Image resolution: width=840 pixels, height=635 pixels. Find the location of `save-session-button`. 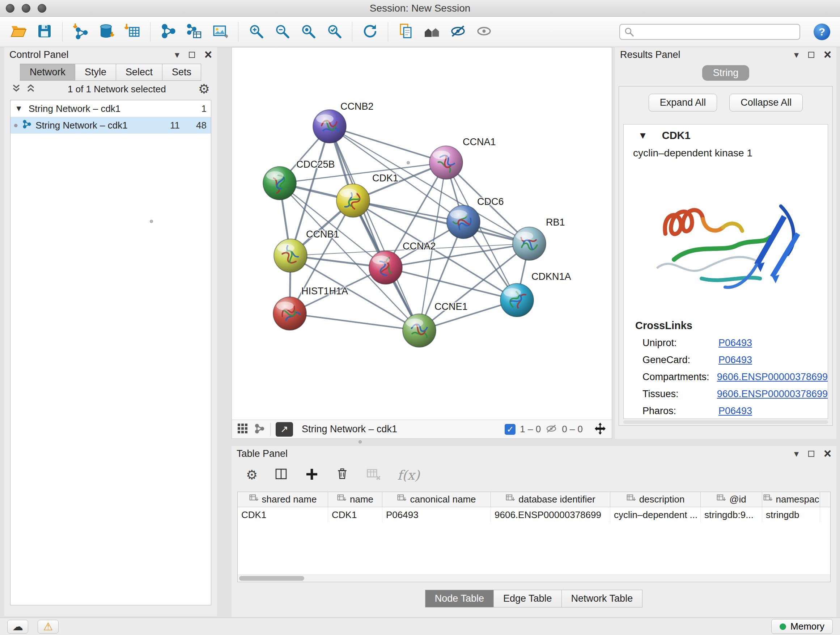

save-session-button is located at coordinates (45, 32).